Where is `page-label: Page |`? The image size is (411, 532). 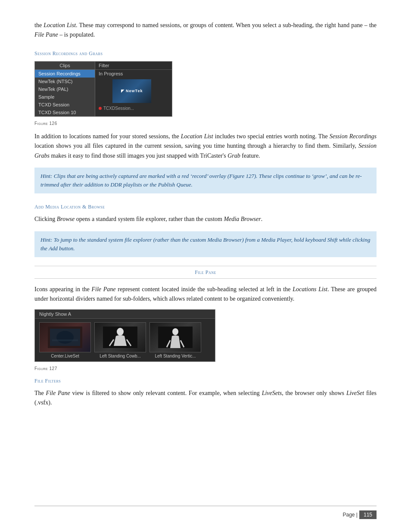
page-label: Page | is located at coordinates (350, 515).